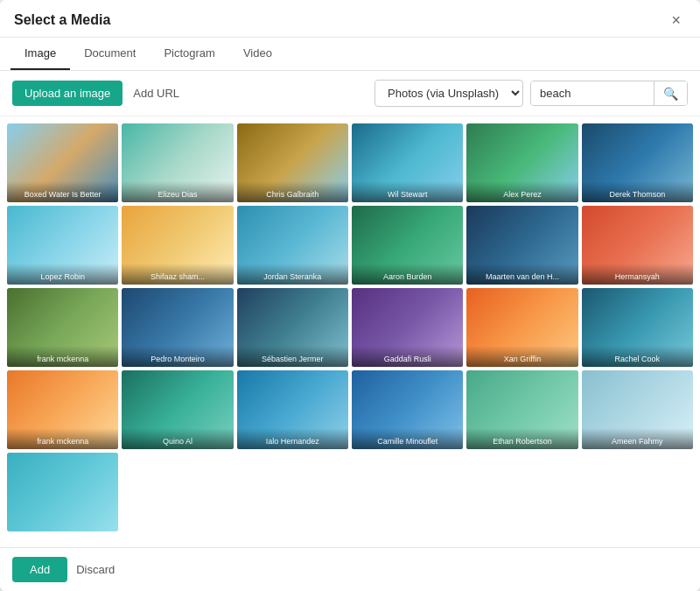  Describe the element at coordinates (95, 569) in the screenshot. I see `discard-button: Discard` at that location.